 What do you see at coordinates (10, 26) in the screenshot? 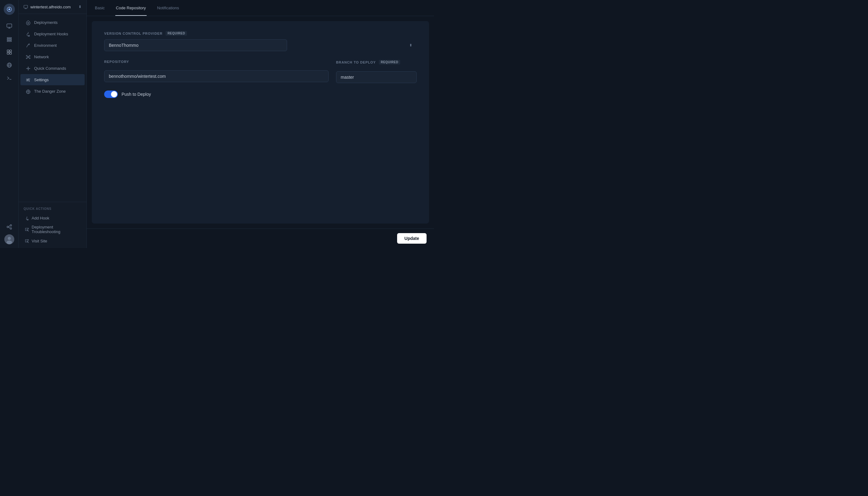
I see `rail-monitor-icon` at bounding box center [10, 26].